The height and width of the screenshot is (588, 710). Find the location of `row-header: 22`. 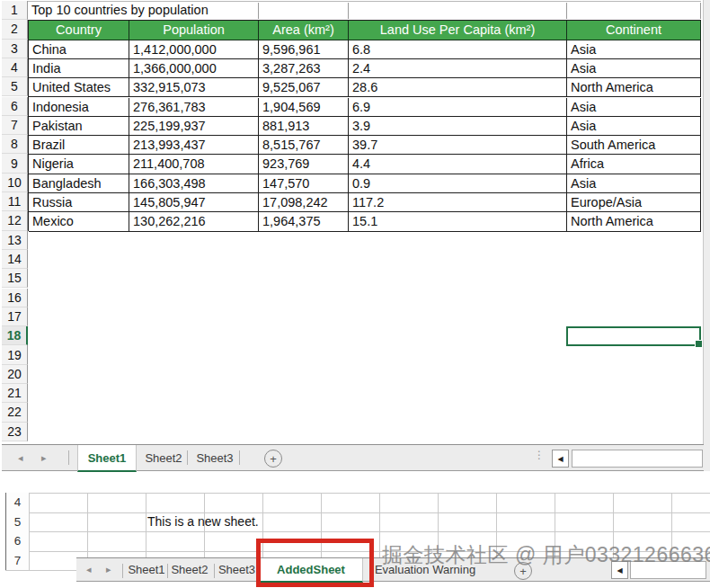

row-header: 22 is located at coordinates (14, 412).